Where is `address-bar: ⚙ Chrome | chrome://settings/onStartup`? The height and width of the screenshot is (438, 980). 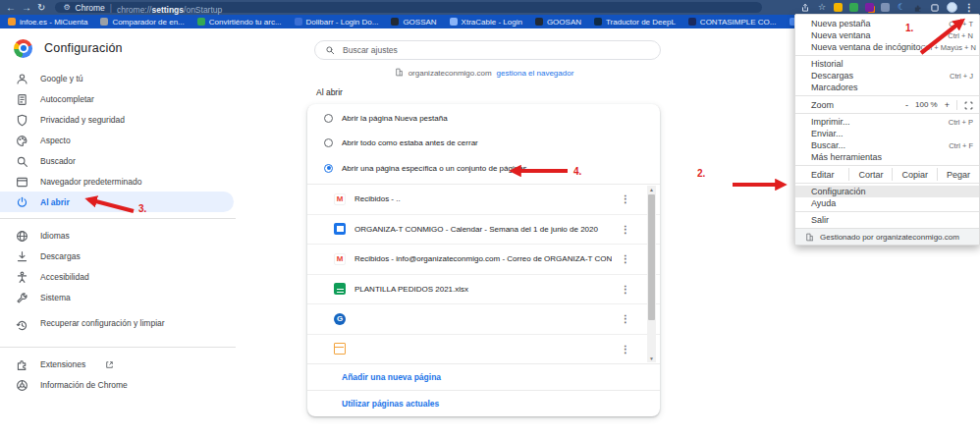 address-bar: ⚙ Chrome | chrome://settings/onStartup is located at coordinates (408, 8).